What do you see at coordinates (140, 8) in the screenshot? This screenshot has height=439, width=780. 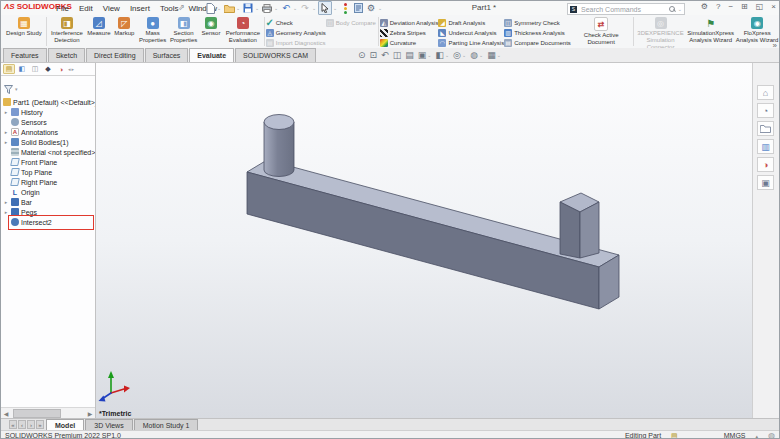 I see `menu-insert: Insert` at bounding box center [140, 8].